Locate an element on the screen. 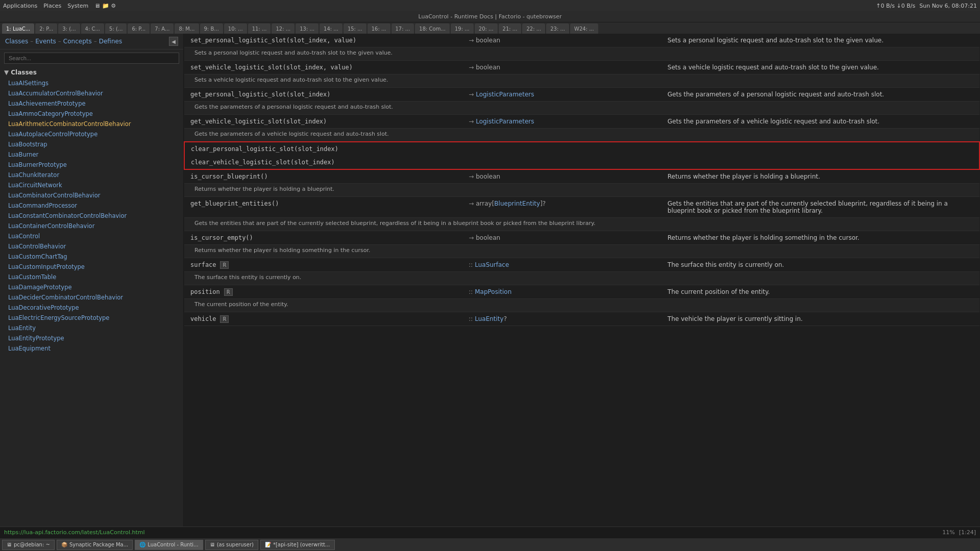 The image size is (980, 551). os-places-menu: Places is located at coordinates (52, 6).